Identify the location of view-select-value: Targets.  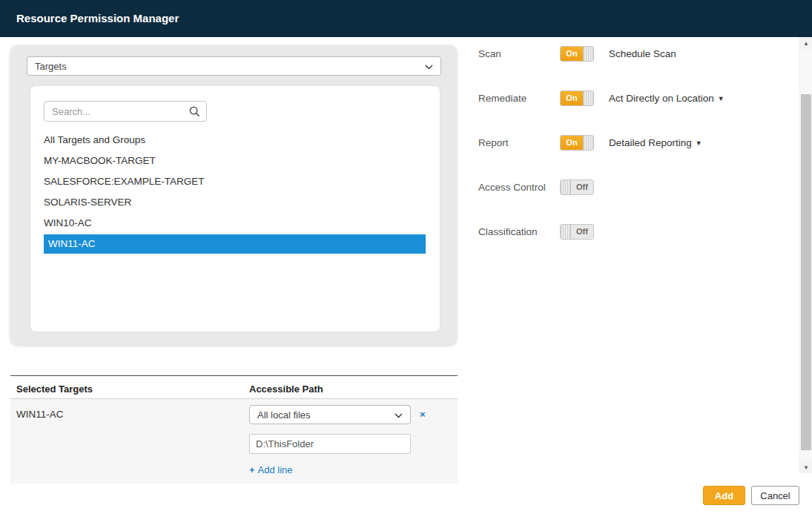
(50, 67).